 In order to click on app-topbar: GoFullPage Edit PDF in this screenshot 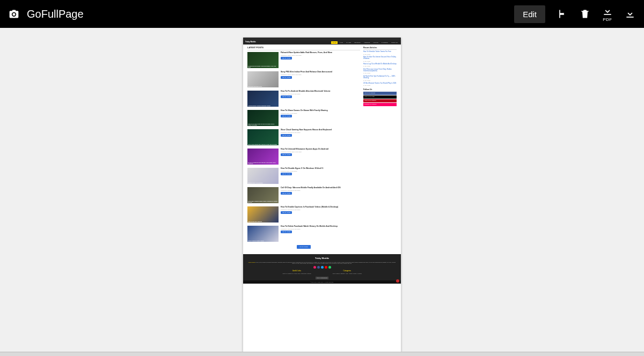, I will do `click(322, 14)`.